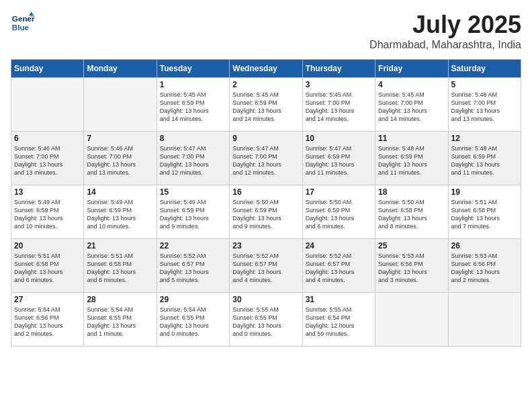  What do you see at coordinates (411, 192) in the screenshot?
I see `day-number: 18` at bounding box center [411, 192].